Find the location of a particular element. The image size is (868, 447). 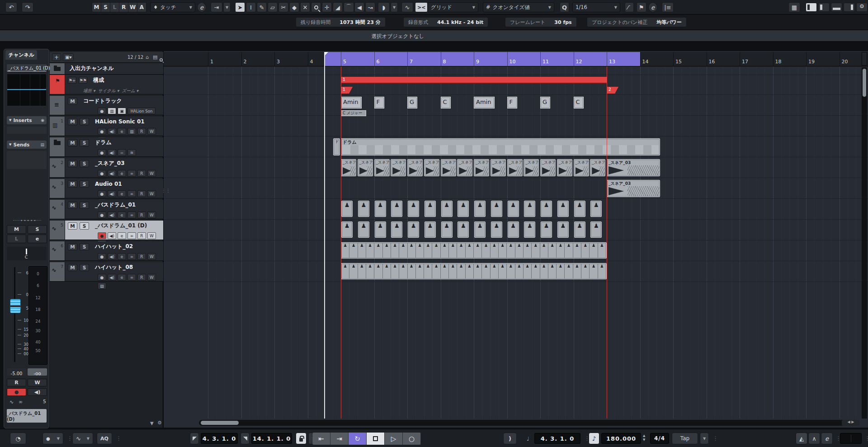

auto-scroll-dropdown: ▼ is located at coordinates (227, 7).